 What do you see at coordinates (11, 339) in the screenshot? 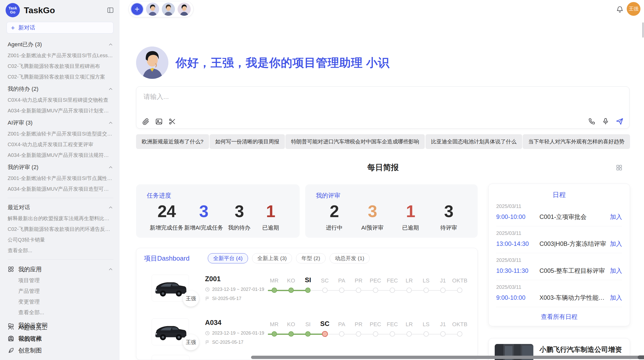
I see `picture-icon` at bounding box center [11, 339].